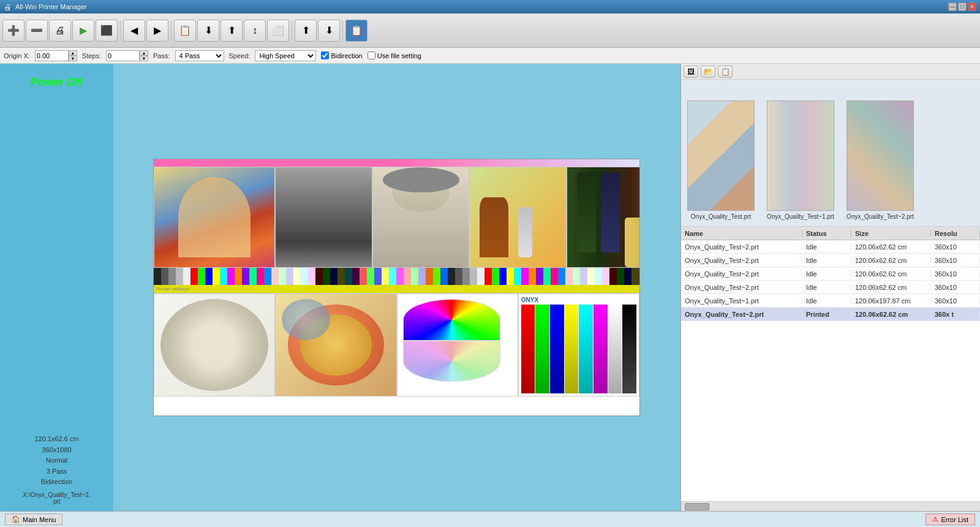  Describe the element at coordinates (956, 314) in the screenshot. I see `qr-res: 360x t` at that location.